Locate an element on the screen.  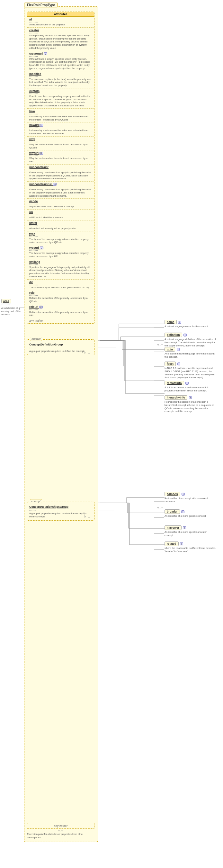
prop-definition: definition i A natural language definiti… is located at coordinates (190, 340).